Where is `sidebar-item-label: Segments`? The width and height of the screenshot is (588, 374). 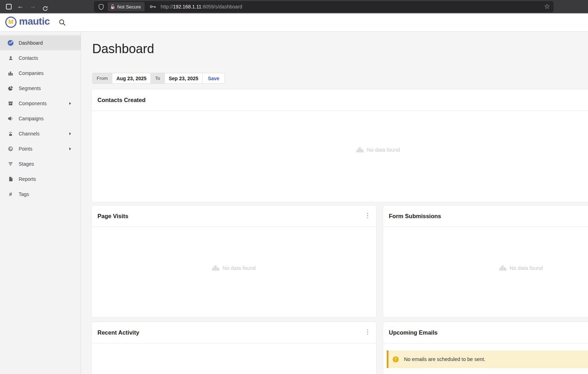 sidebar-item-label: Segments is located at coordinates (30, 88).